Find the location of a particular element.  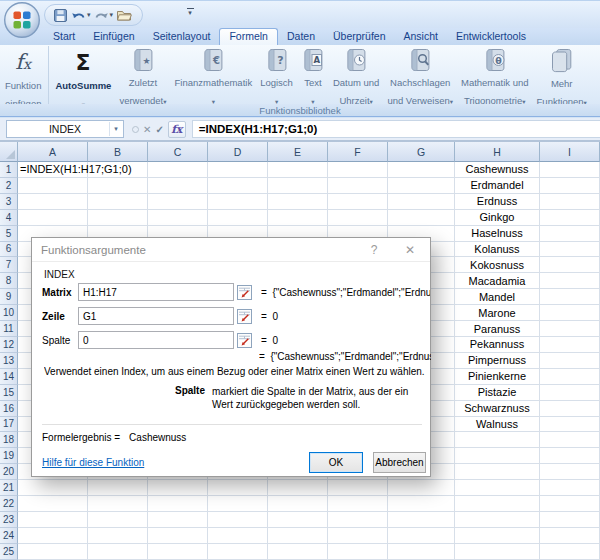

finance-book-button: €Finanzmathematik▾ is located at coordinates (214, 75).